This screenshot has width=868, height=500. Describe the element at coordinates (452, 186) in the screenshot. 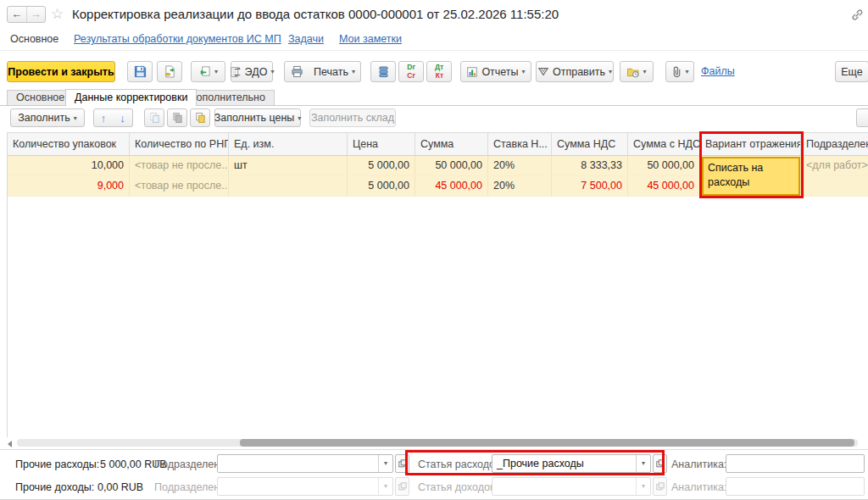

I see `cell-amount: 45 000,00` at that location.